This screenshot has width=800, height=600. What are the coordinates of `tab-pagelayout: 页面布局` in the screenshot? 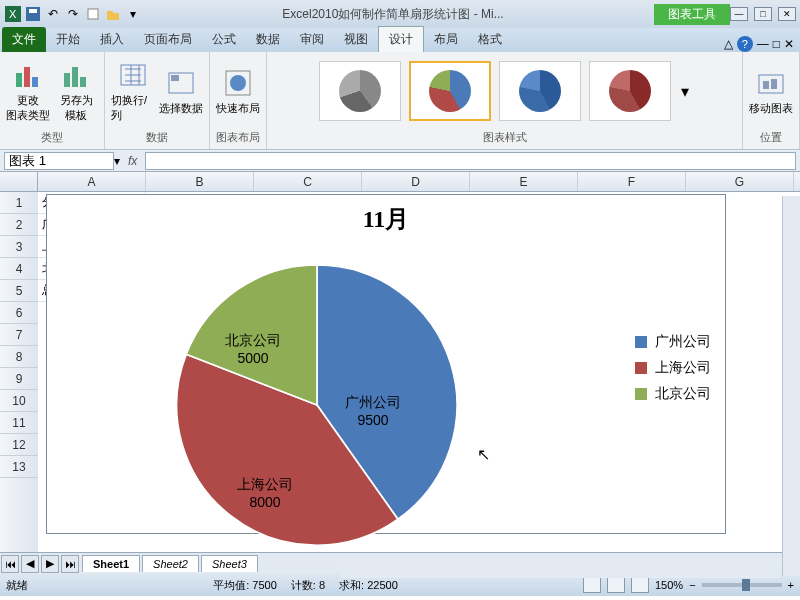 It's located at (168, 40).